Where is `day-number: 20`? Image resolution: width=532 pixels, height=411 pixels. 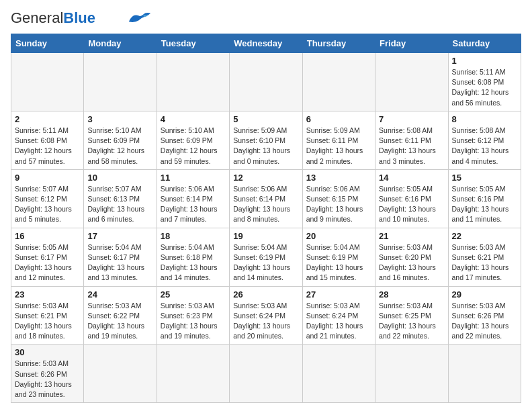 day-number: 20 is located at coordinates (339, 236).